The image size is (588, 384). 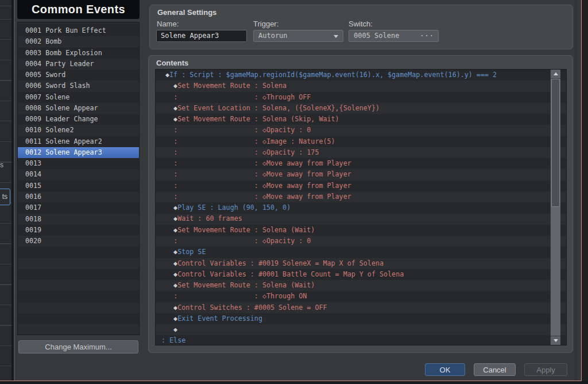 What do you see at coordinates (78, 64) in the screenshot?
I see `event-list-item: 0004 Party Leader` at bounding box center [78, 64].